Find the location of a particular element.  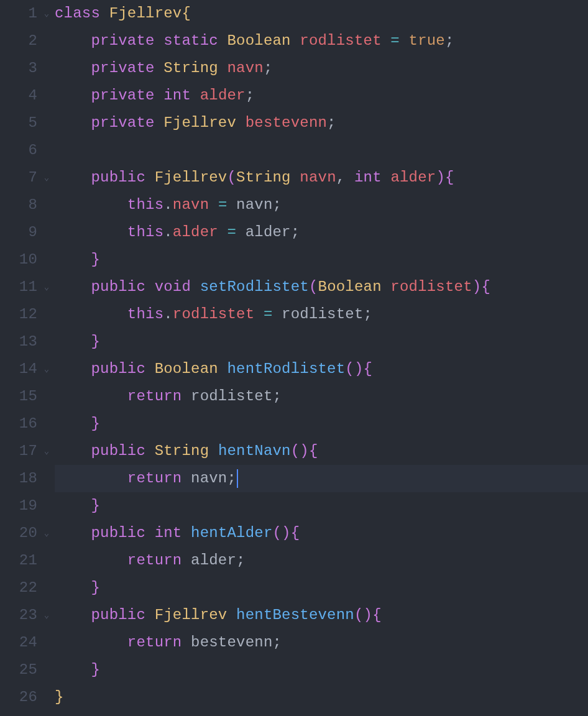

code-line: this.alder = alder; is located at coordinates (321, 232).